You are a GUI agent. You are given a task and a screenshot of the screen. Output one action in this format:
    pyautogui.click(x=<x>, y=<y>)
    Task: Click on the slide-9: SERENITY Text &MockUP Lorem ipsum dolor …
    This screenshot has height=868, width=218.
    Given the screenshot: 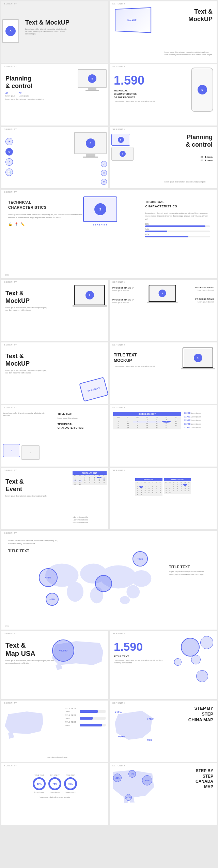 What is the action you would take?
    pyautogui.click(x=55, y=373)
    